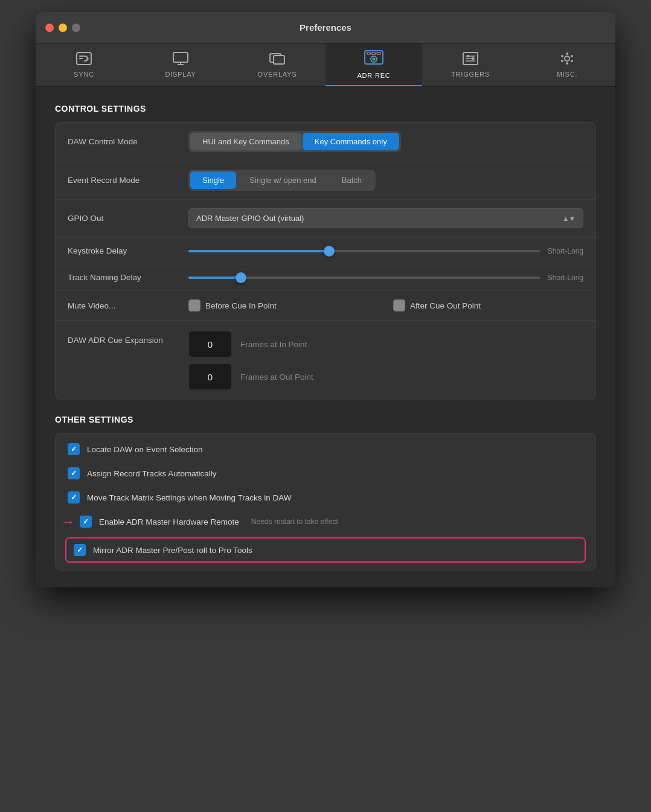 The width and height of the screenshot is (651, 812). What do you see at coordinates (258, 251) in the screenshot?
I see `keystroke-delay-fill` at bounding box center [258, 251].